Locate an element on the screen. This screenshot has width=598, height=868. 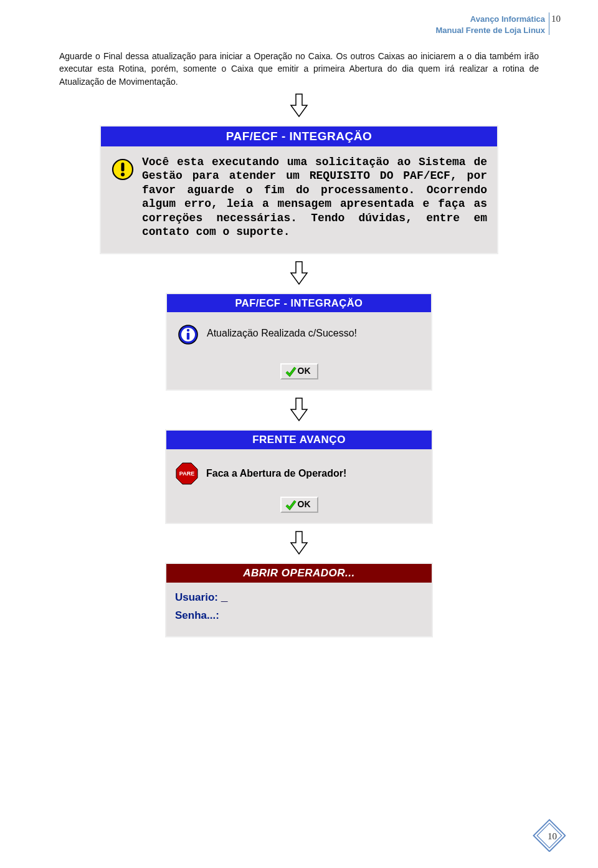
header-line-1: Avanço Informática is located at coordinates (508, 19).